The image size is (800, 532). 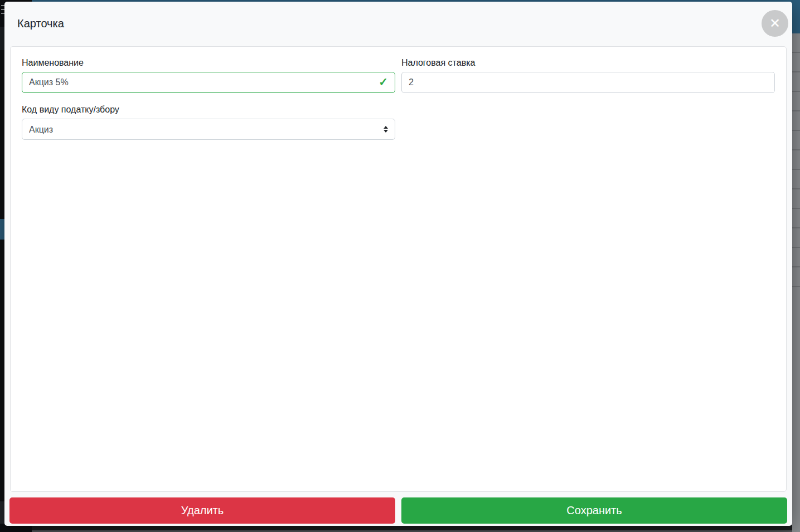 What do you see at coordinates (588, 82) in the screenshot?
I see `tax-rate-input` at bounding box center [588, 82].